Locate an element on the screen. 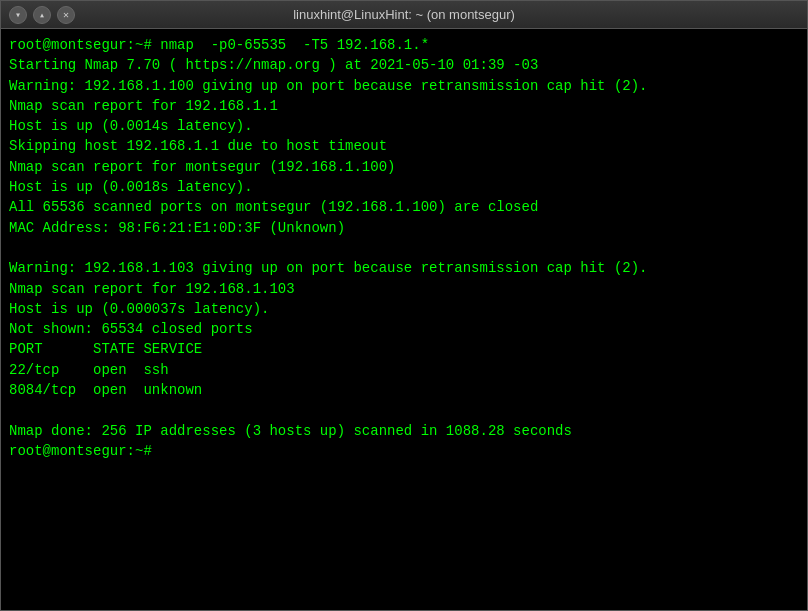 This screenshot has width=808, height=611. output-line: Nmap scan report for 192.168.1.1 is located at coordinates (404, 106).